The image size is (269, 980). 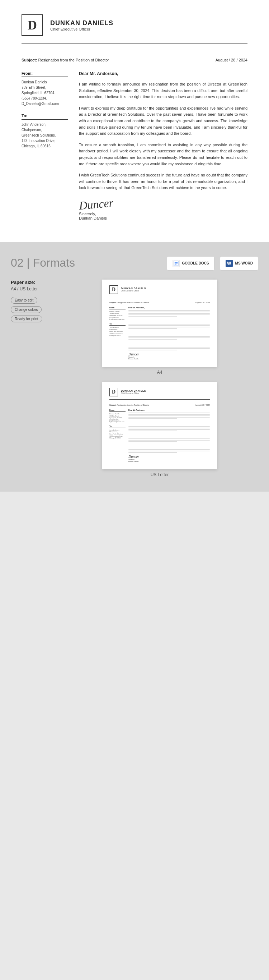 I want to click on author-title: Chief Executive Officer, so click(x=82, y=29).